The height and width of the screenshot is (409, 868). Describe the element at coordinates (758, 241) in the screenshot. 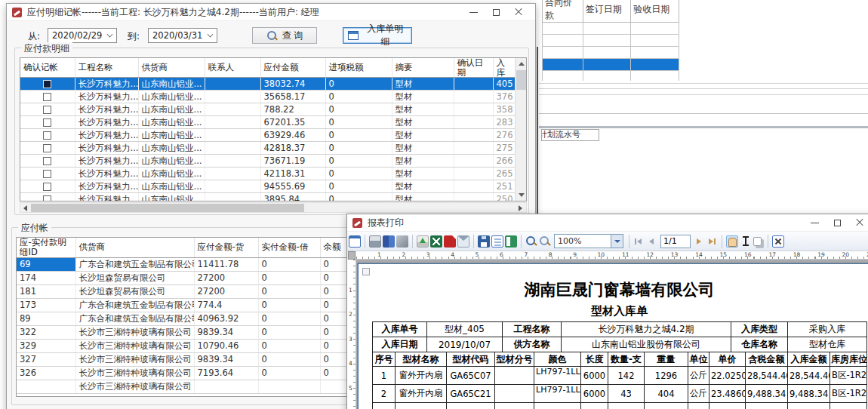

I see `copy-icon` at that location.